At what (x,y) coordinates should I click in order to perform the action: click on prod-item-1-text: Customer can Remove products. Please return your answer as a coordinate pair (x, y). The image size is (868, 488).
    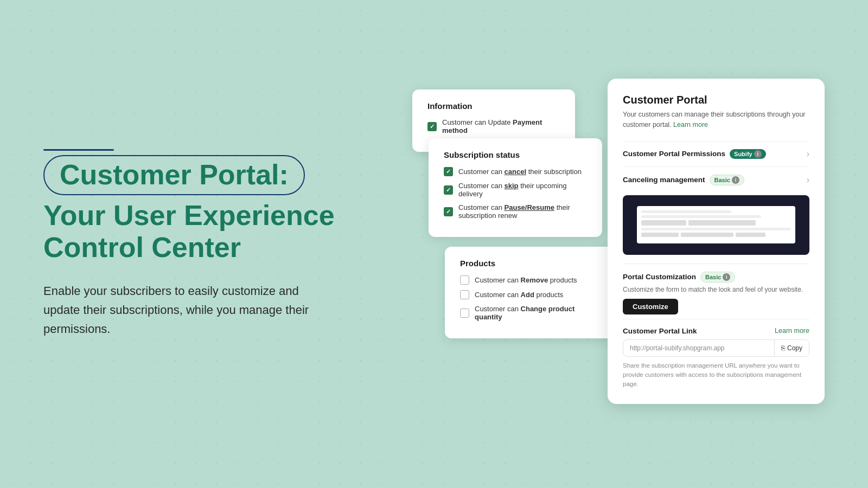
    Looking at the image, I should click on (526, 280).